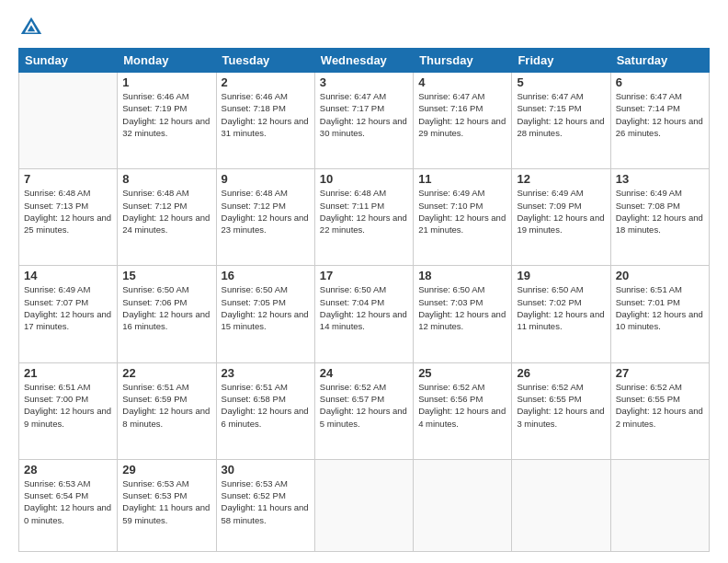 This screenshot has height=563, width=728. What do you see at coordinates (266, 114) in the screenshot?
I see `day-info: Sunrise: 6:46 AM Sunset: 7:18 PM Dayligh…` at bounding box center [266, 114].